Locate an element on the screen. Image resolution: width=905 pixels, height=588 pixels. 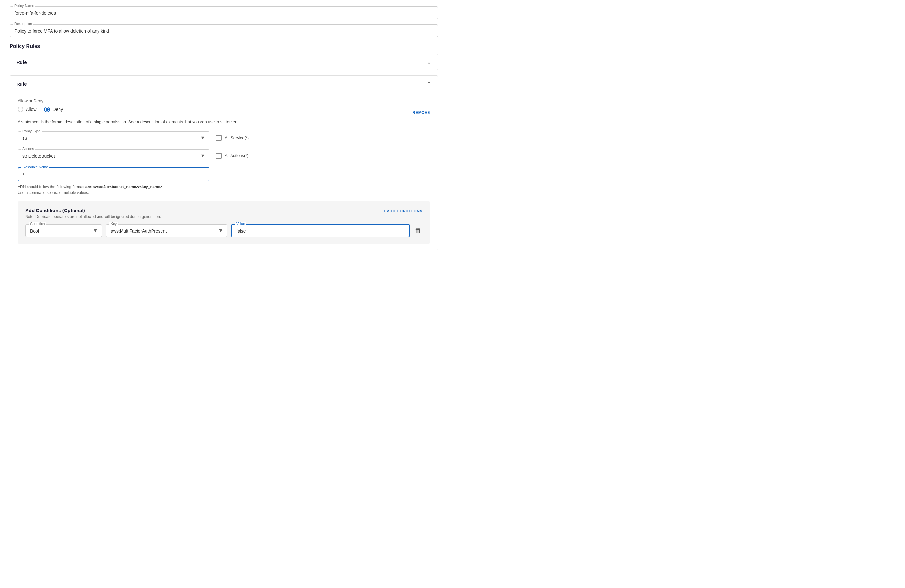
all-actions-checkbox-option: All Actions(*) is located at coordinates (232, 156).